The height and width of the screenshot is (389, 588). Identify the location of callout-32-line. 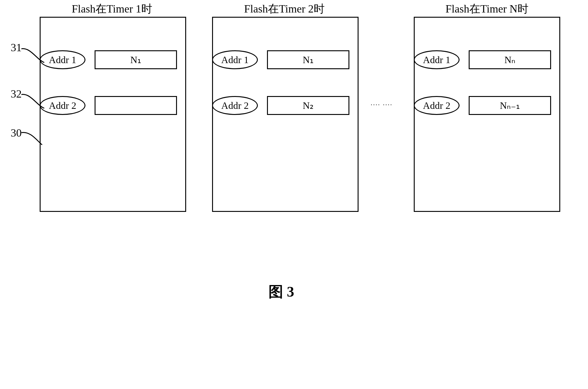
(34, 102).